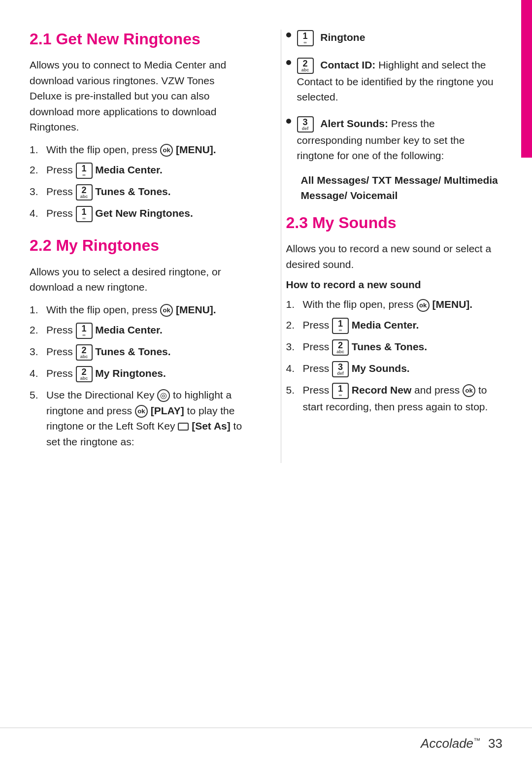 This screenshot has height=766, width=532. Describe the element at coordinates (395, 314) in the screenshot. I see `section-2-3: 2.3 My Sounds Allows you to record a new…` at that location.